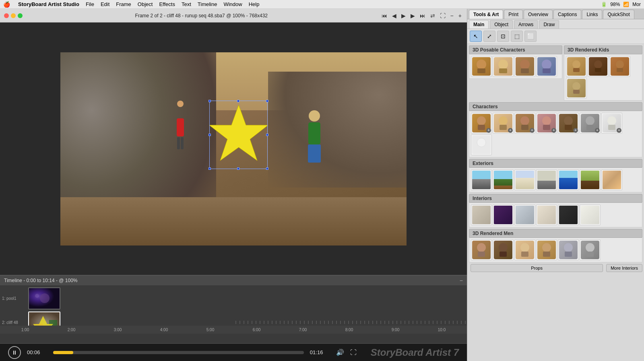 This screenshot has width=644, height=361. I want to click on pause-button: ⏸, so click(14, 353).